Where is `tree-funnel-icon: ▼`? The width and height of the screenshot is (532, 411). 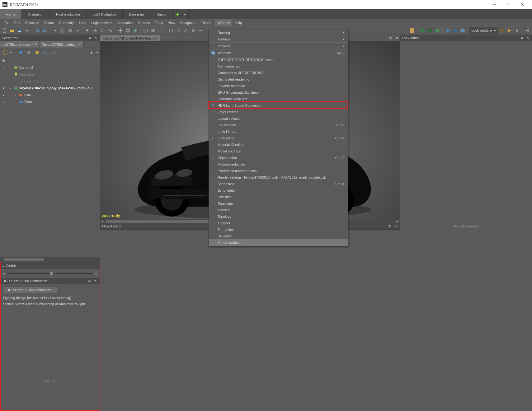
tree-funnel-icon: ▼ is located at coordinates (92, 53).